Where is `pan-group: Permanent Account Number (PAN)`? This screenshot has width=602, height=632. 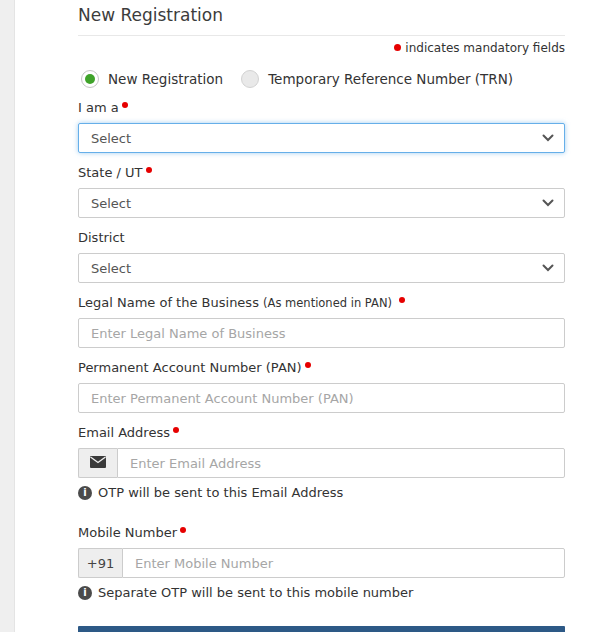
pan-group: Permanent Account Number (PAN) is located at coordinates (322, 386).